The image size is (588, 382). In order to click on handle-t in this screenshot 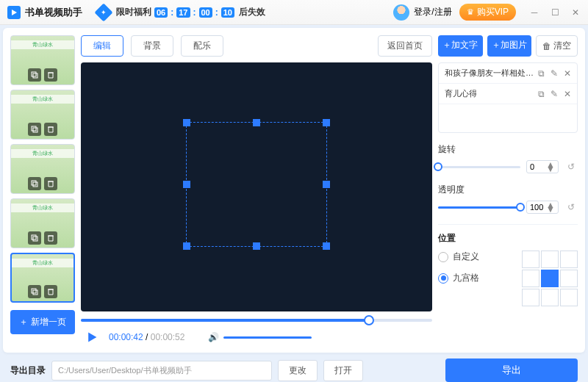, I will do `click(257, 123)`.